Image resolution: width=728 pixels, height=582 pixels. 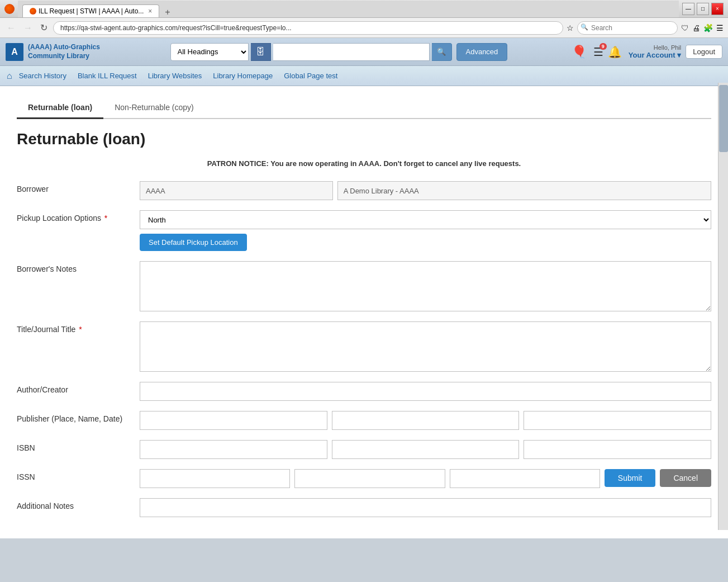 I want to click on library-homepage-link: Library Homepage, so click(x=242, y=76).